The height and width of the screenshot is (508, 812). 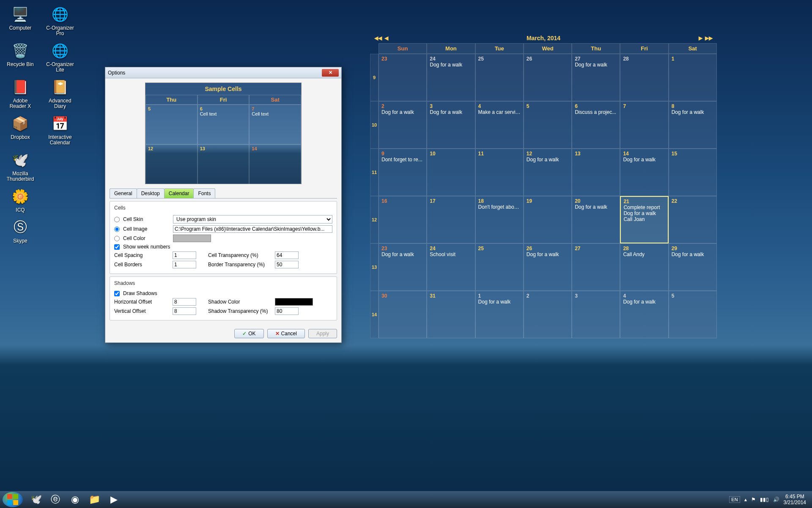 I want to click on draw-shadows-checkbox, so click(x=117, y=294).